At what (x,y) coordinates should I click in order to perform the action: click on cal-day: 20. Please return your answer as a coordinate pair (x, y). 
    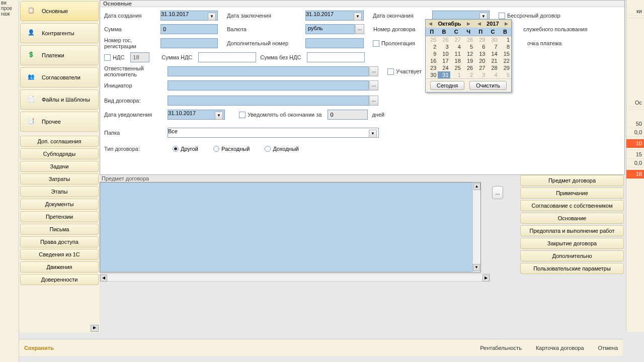
    Looking at the image, I should click on (480, 61).